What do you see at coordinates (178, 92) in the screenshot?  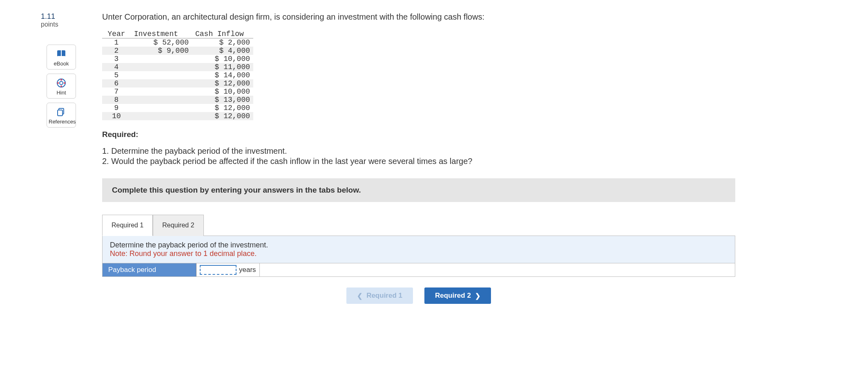 I see `table-row: 7$ 10,000` at bounding box center [178, 92].